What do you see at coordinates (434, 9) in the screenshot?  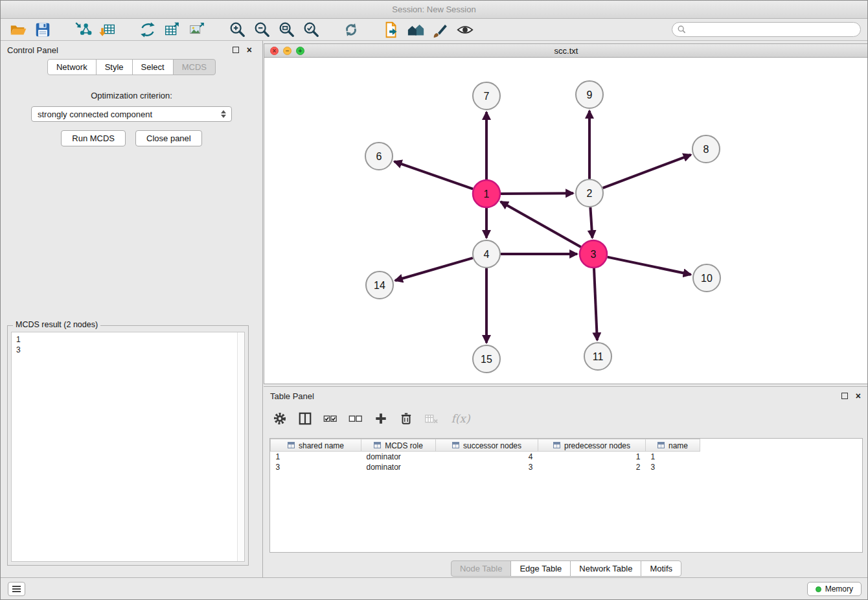 I see `window-title: Session: New Session` at bounding box center [434, 9].